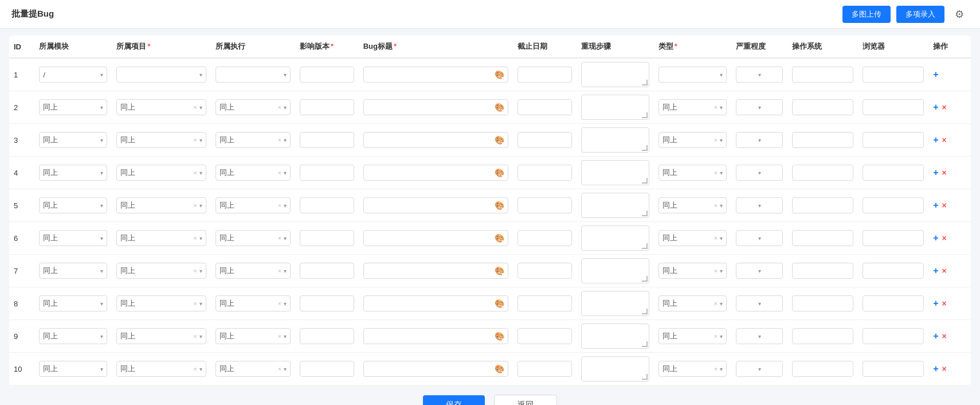 This screenshot has width=980, height=405. What do you see at coordinates (454, 400) in the screenshot?
I see `save-button: 保存` at bounding box center [454, 400].